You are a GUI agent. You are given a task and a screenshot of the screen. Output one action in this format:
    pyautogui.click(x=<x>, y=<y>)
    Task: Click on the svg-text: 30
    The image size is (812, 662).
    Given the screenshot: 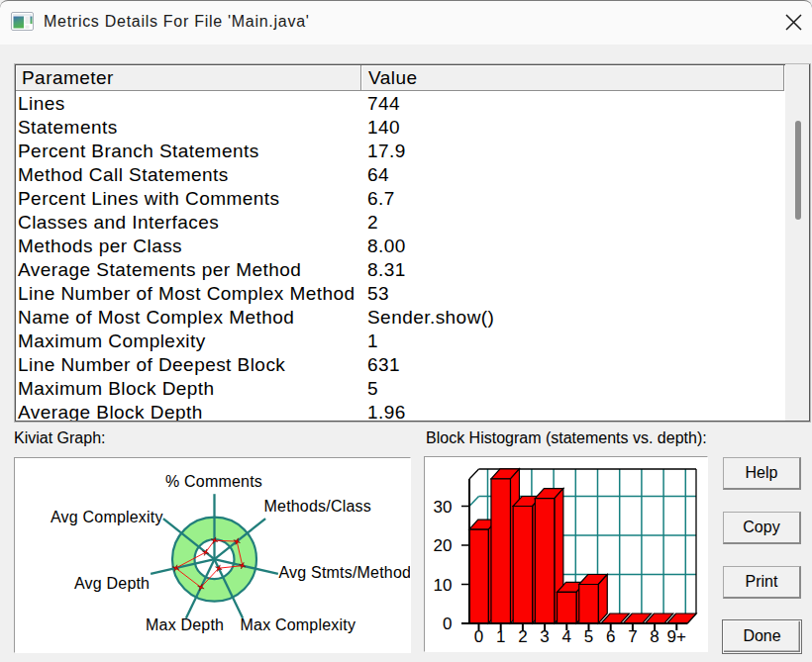 What is the action you would take?
    pyautogui.click(x=444, y=507)
    